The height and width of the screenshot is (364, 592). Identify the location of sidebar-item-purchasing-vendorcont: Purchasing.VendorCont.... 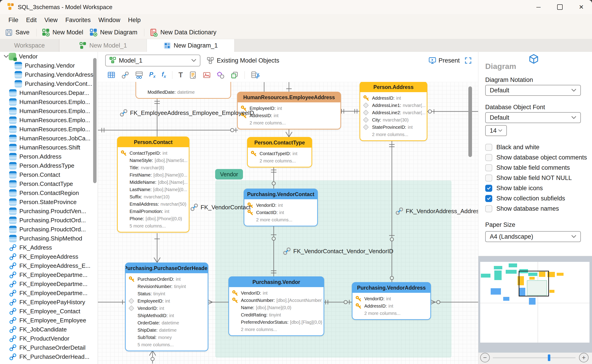
(49, 84).